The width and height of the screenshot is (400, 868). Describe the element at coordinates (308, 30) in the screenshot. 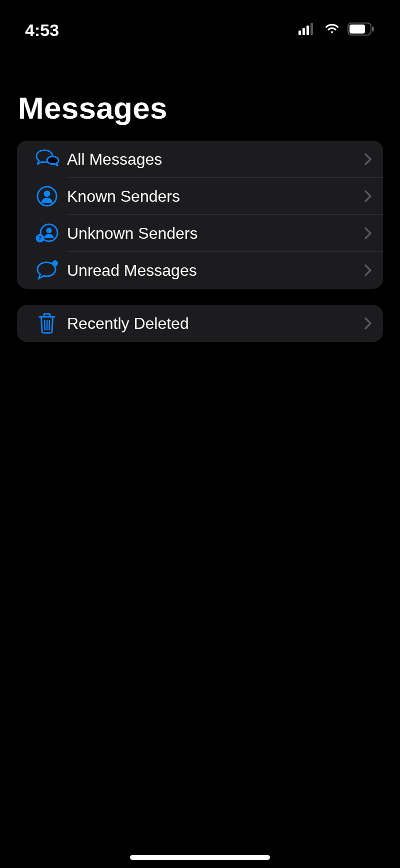

I see `cellular-icon` at that location.